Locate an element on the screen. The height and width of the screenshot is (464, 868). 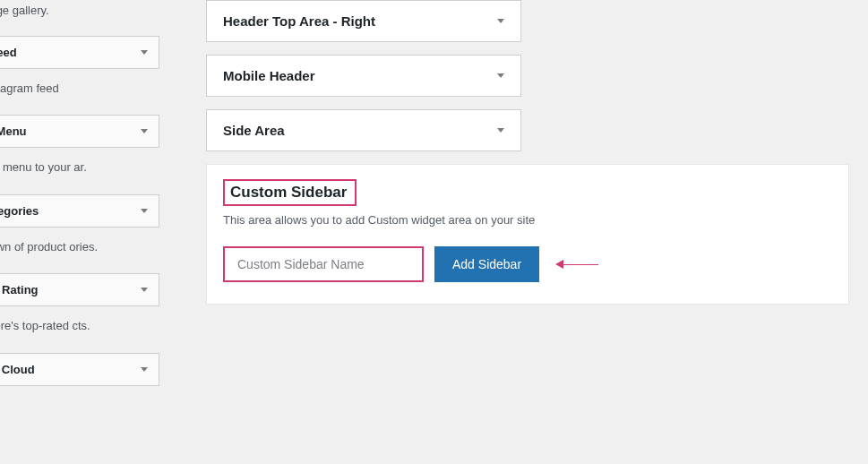
widget-title: uct Tag Cloud is located at coordinates (18, 369).